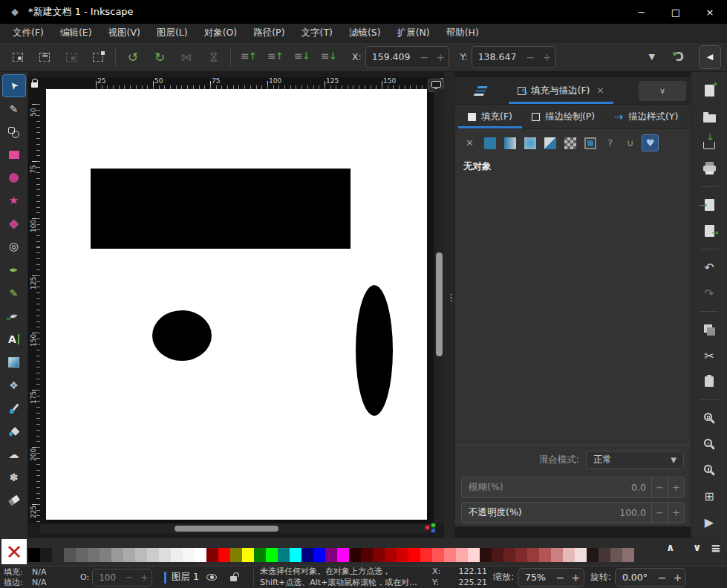  What do you see at coordinates (14, 339) in the screenshot?
I see `text-tool-button: A` at bounding box center [14, 339].